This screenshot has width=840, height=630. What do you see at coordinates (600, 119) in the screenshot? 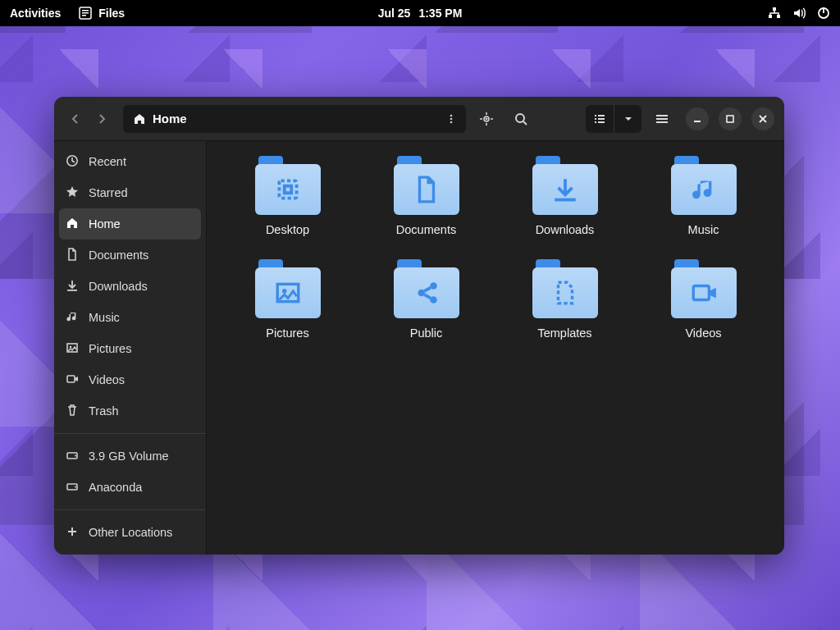
I see `list-view-button` at bounding box center [600, 119].